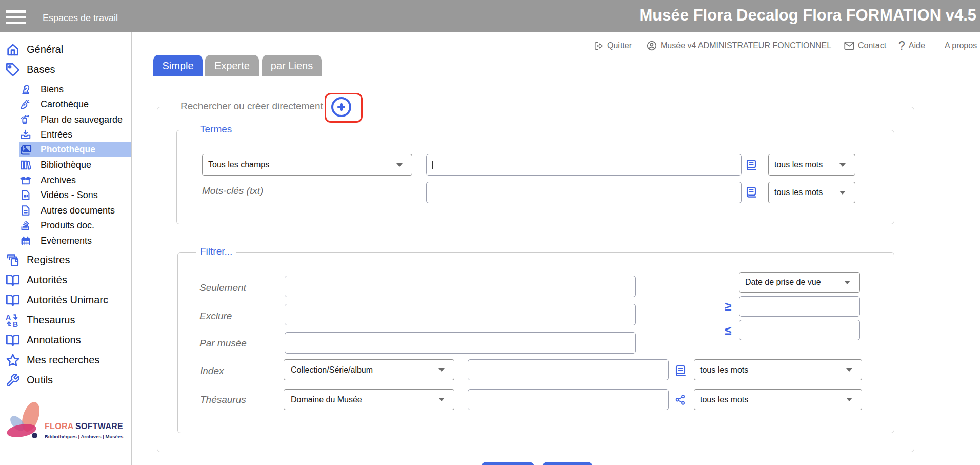 Image resolution: width=980 pixels, height=465 pixels. I want to click on svg-text: SOFTWARE, so click(99, 426).